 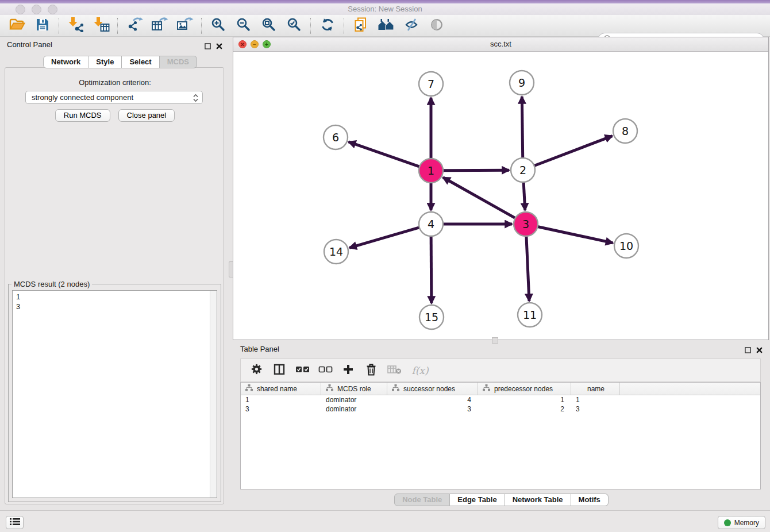 I want to click on window-zoom-button, so click(x=53, y=9).